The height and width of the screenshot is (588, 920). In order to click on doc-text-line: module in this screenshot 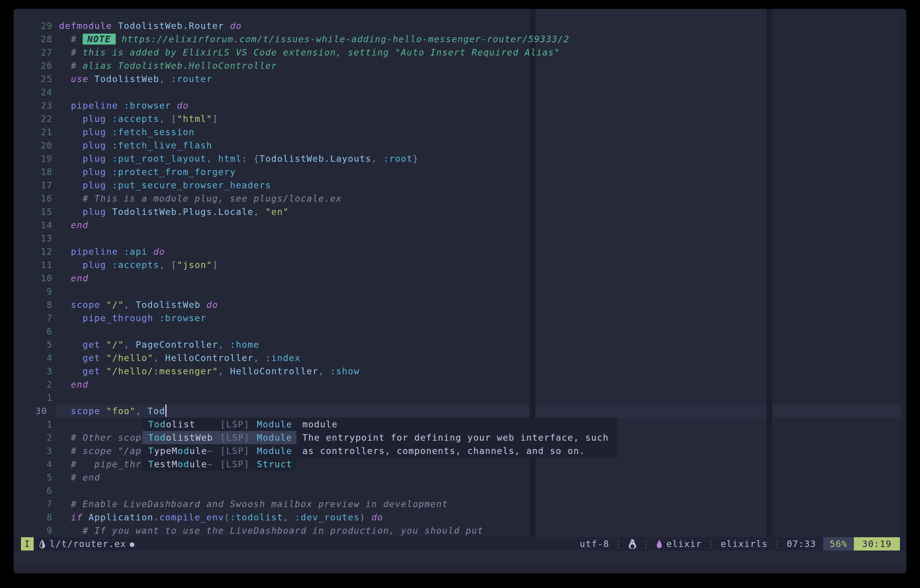, I will do `click(457, 424)`.